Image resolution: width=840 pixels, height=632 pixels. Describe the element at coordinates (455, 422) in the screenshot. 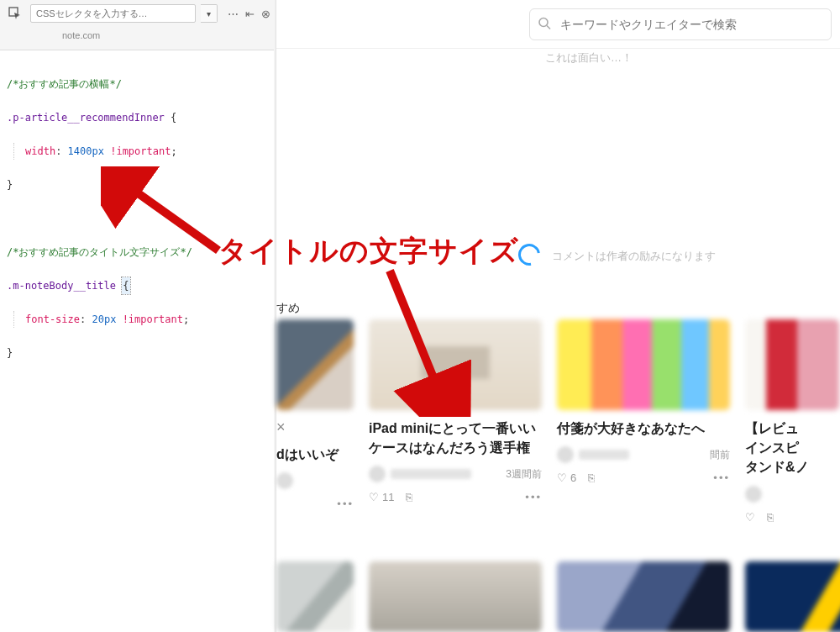

I see `article-card: iPad miniにとって一番いいケースはなんだろう選手権 3週間前 ♡ 11 …` at that location.